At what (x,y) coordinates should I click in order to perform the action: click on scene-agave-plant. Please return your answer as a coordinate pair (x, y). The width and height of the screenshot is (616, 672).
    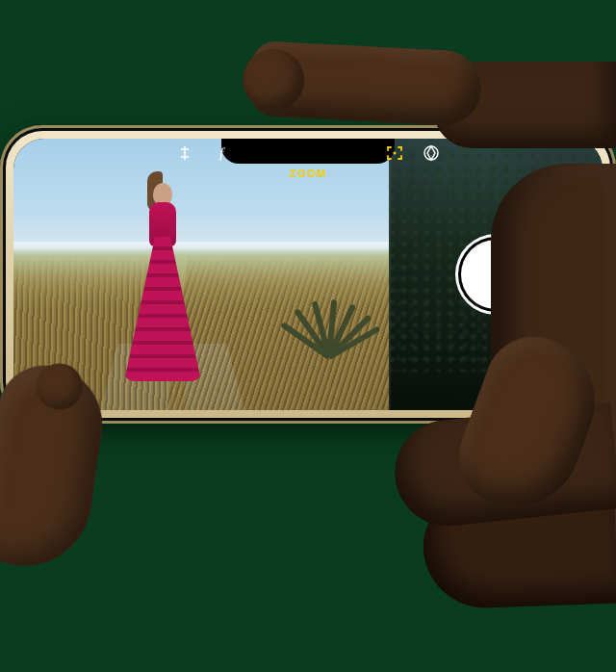
    Looking at the image, I should click on (326, 314).